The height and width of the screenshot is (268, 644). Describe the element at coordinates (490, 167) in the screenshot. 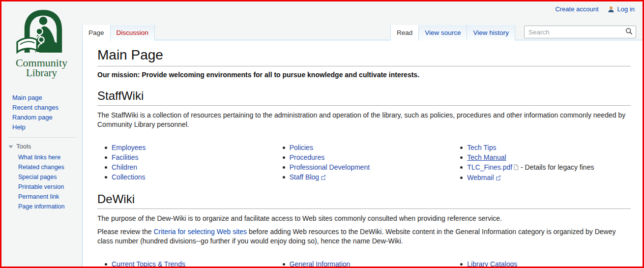

I see `tlc-fines-pdf-link: TLC_Fines.pdf` at that location.